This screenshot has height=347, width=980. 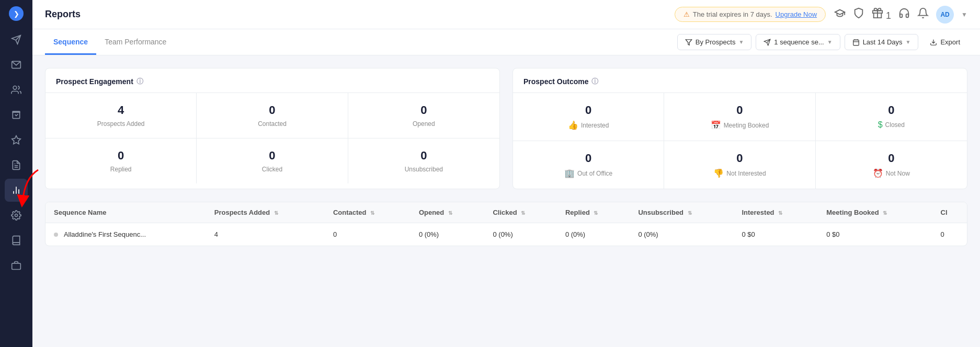 I want to click on metric-meeting-booked: 0 📅 Meeting Booked, so click(x=739, y=117).